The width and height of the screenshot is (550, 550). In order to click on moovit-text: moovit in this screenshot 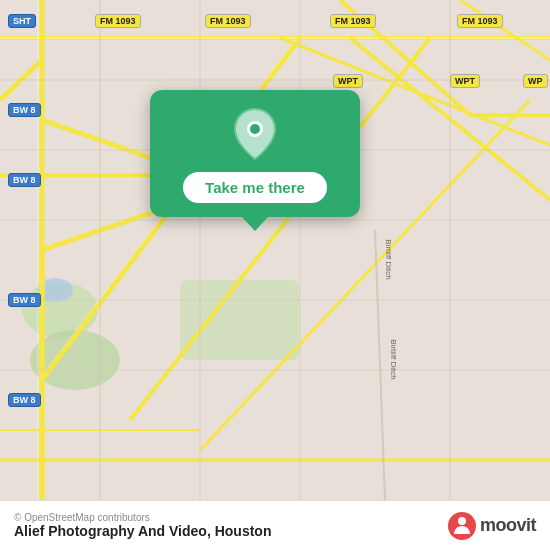, I will do `click(508, 526)`.